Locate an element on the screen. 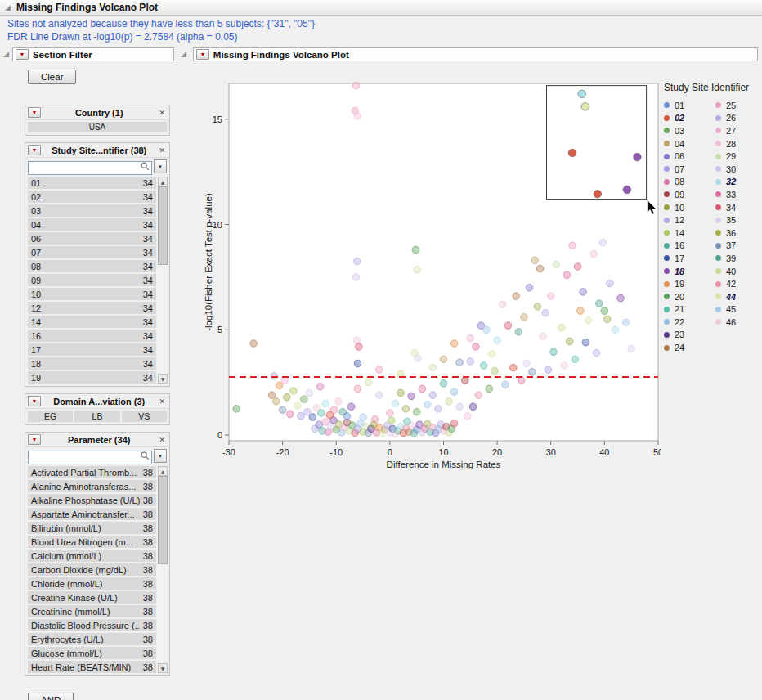 The image size is (762, 700). parameter-search-input is located at coordinates (90, 458).